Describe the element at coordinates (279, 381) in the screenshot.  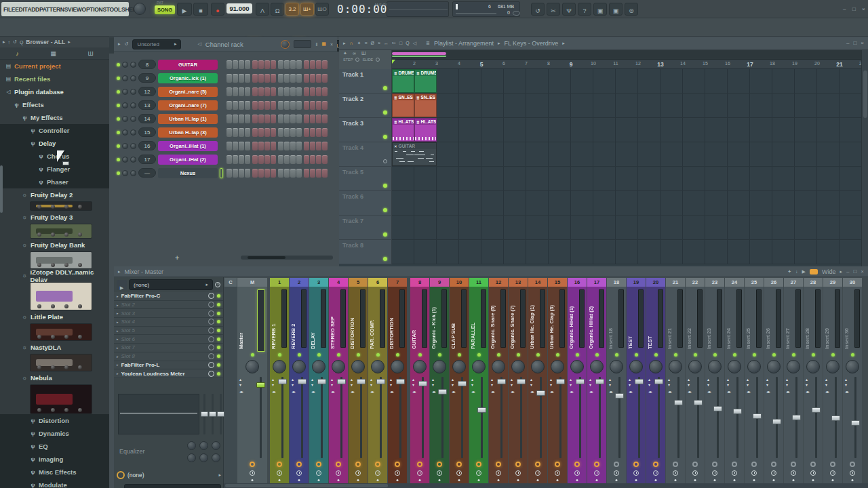
I see `mixer-strip-1: 1REVERB 1▴▾◂▸^^` at that location.